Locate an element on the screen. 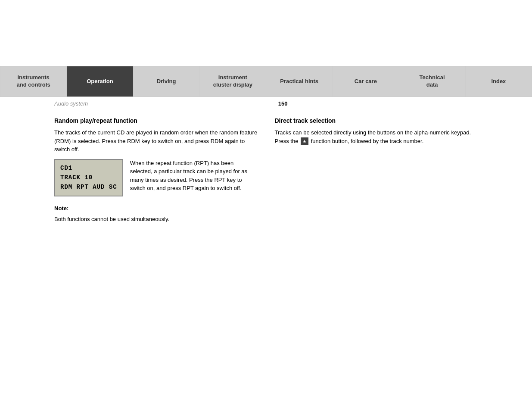  nav-item-index: Index is located at coordinates (499, 81).